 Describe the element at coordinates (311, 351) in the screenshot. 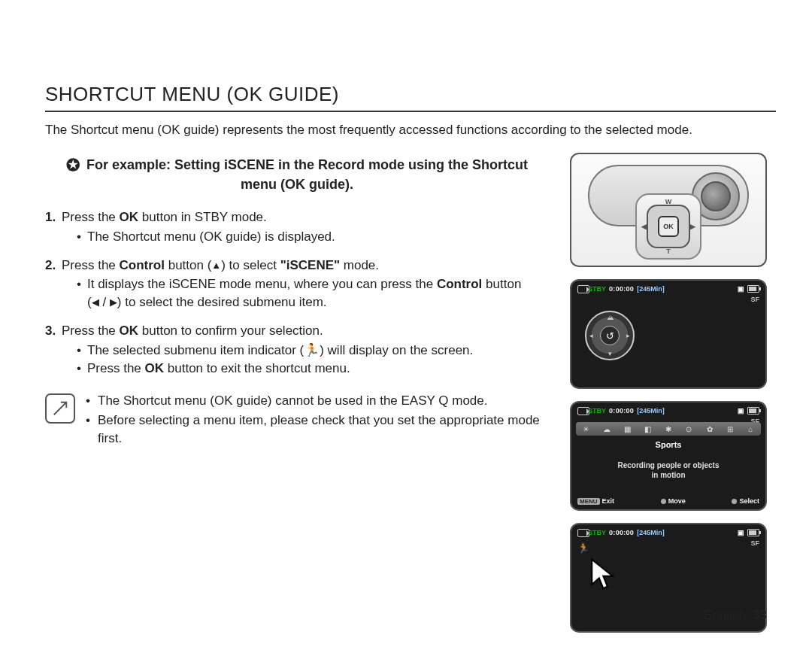

I see `runner-icon: 🏃` at that location.